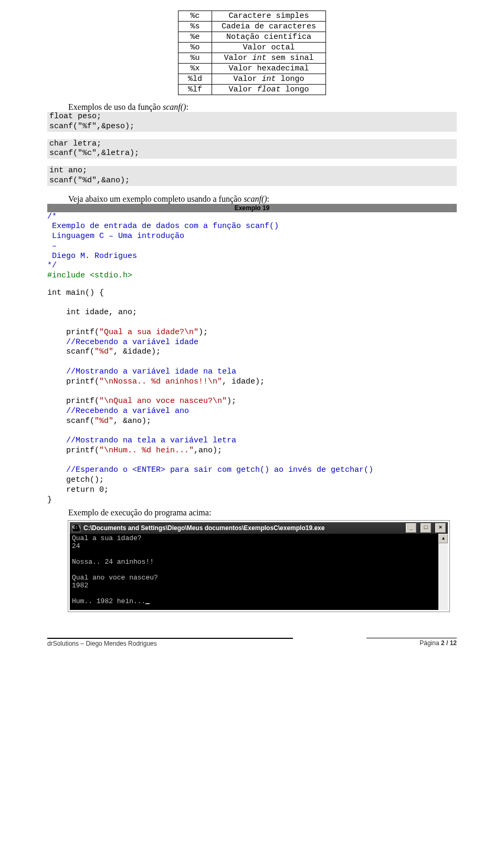  What do you see at coordinates (440, 528) in the screenshot?
I see `close-button: ×` at bounding box center [440, 528].